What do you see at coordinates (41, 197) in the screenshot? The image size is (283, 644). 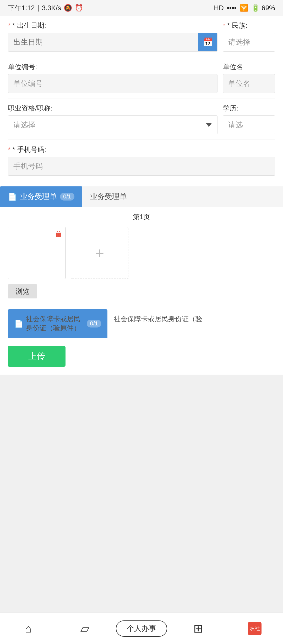 I see `tab-business-receipt-1: 📄 业务受理单 0/1` at bounding box center [41, 197].